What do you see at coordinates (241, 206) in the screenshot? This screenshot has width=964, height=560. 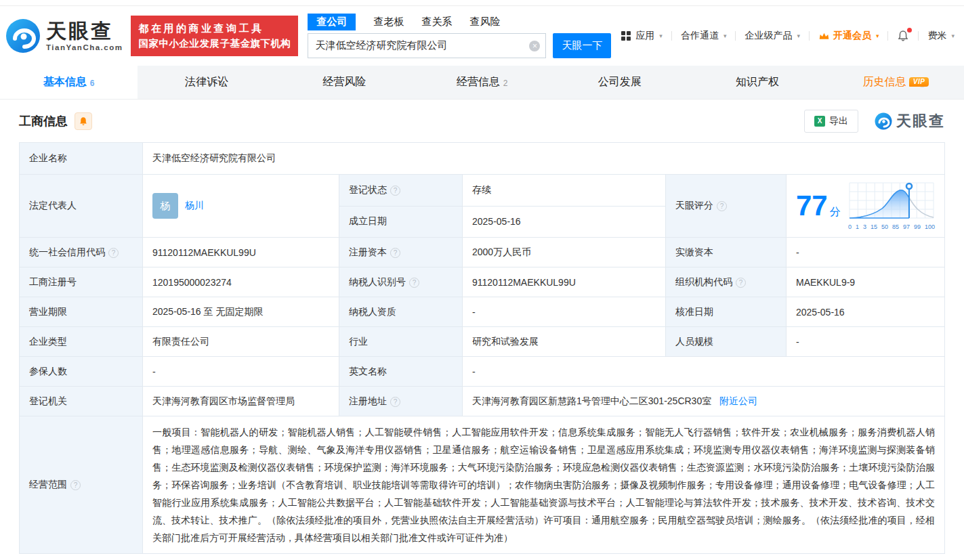 I see `legal-rep-cell: 杨 杨川` at bounding box center [241, 206].